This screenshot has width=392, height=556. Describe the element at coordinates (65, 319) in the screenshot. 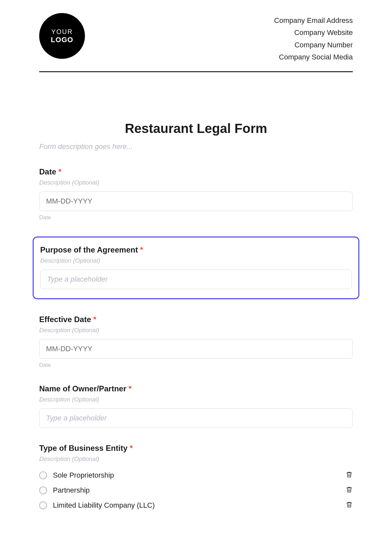

I see `field-effective-date-label-text: Effective Date` at that location.